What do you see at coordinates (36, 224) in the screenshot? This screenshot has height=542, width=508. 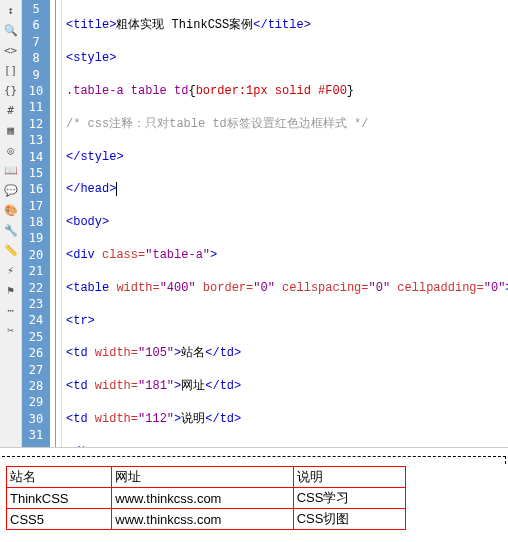 I see `line-number-gutter: 5678910111213141516171819202122232425262…` at bounding box center [36, 224].